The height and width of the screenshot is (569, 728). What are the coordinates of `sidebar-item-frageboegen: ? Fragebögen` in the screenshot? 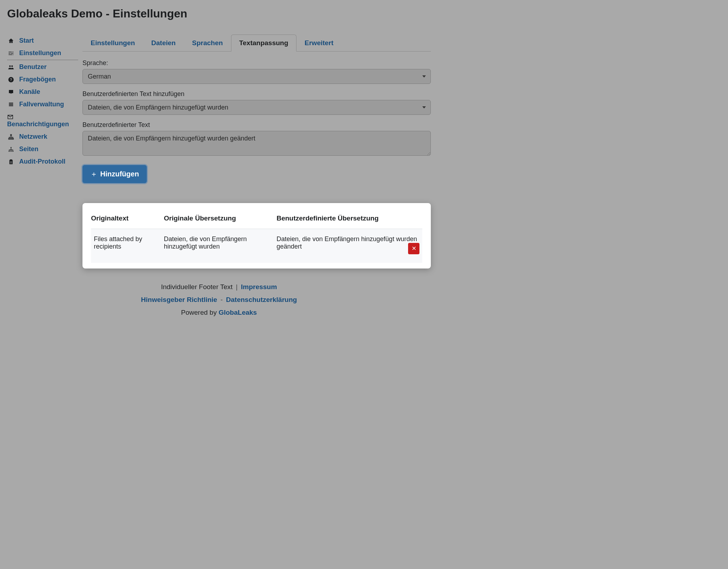 It's located at (43, 80).